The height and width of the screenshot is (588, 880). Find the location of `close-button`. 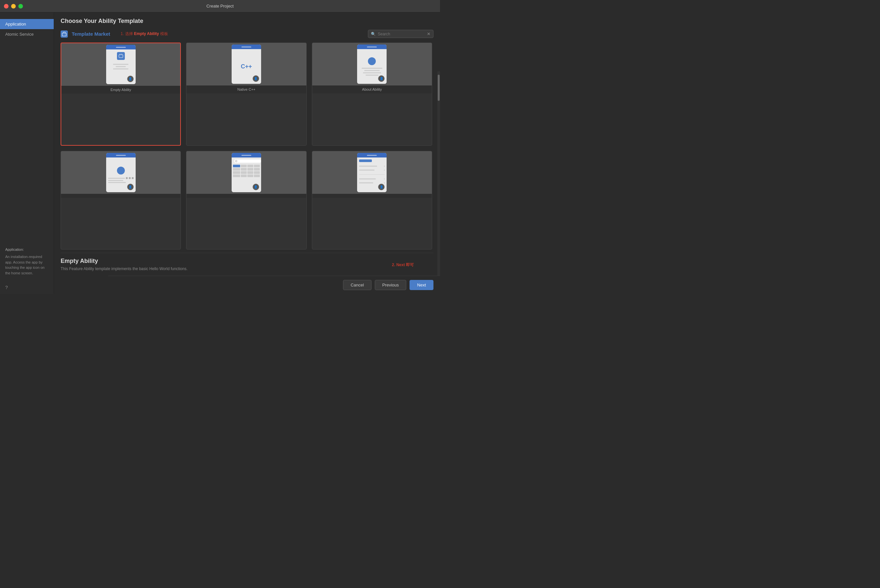

close-button is located at coordinates (6, 6).